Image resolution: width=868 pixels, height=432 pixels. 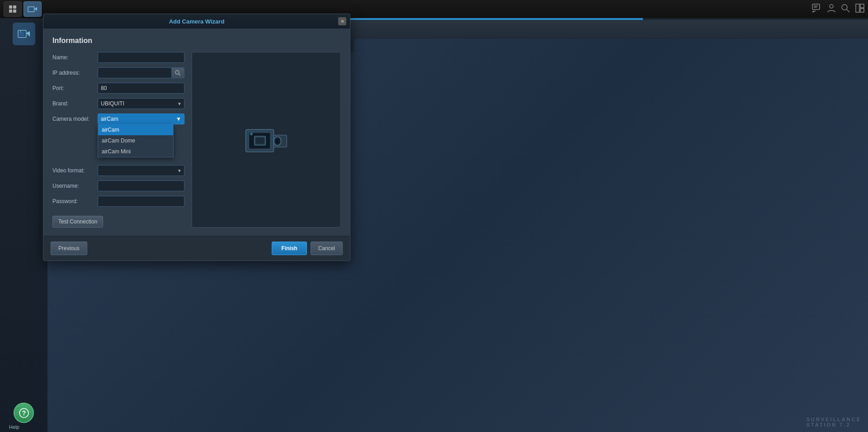 What do you see at coordinates (197, 21) in the screenshot?
I see `dialog-titlebar: Add Camera Wizard ✕` at bounding box center [197, 21].